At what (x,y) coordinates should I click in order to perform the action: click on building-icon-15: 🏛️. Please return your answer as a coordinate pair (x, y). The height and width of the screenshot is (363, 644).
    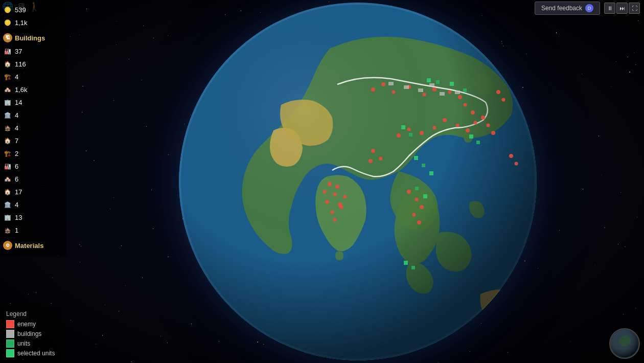
    Looking at the image, I should click on (8, 205).